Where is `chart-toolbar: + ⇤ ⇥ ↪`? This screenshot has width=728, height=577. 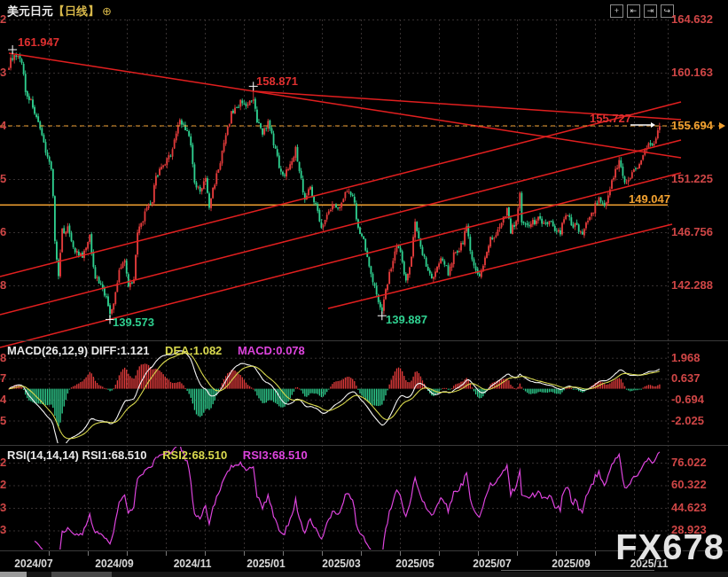
chart-toolbar: + ⇤ ⇥ ↪ is located at coordinates (642, 11).